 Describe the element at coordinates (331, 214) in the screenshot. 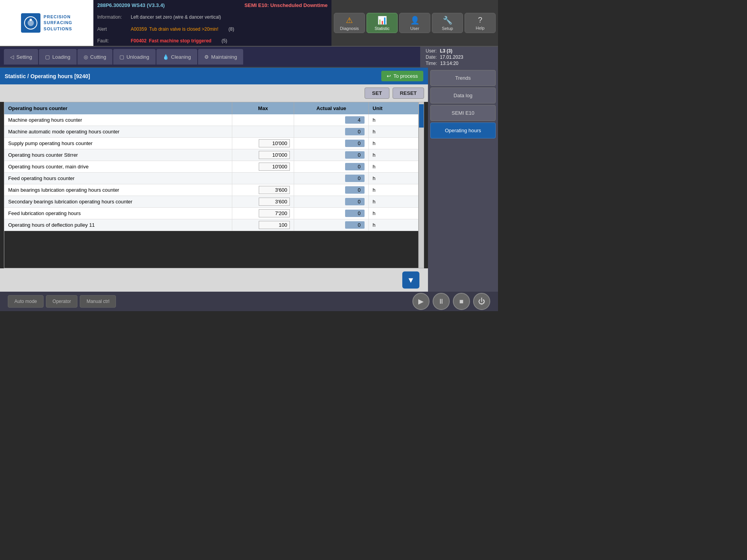

I see `row-actual-8: 0` at that location.